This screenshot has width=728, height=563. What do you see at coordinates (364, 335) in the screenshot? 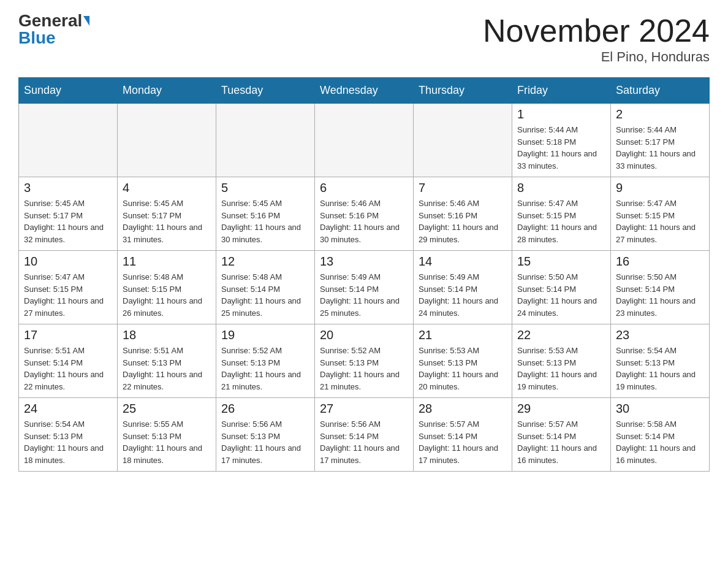
I see `day-number: 20` at bounding box center [364, 335].